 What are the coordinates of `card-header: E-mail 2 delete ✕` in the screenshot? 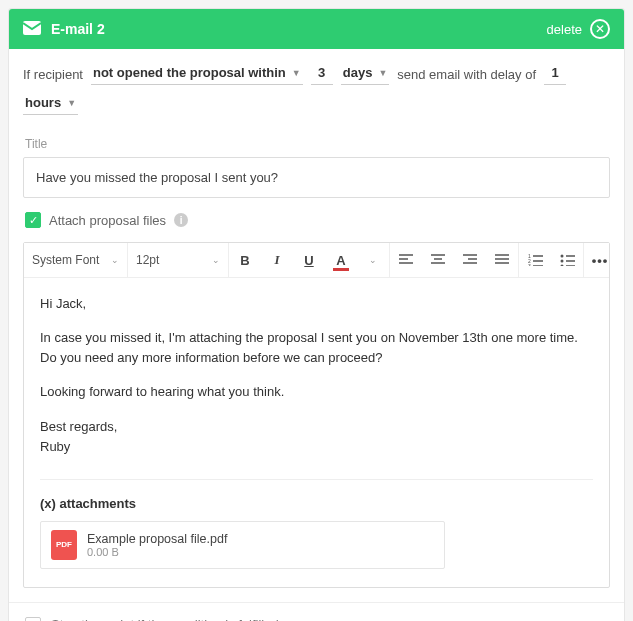 It's located at (316, 29).